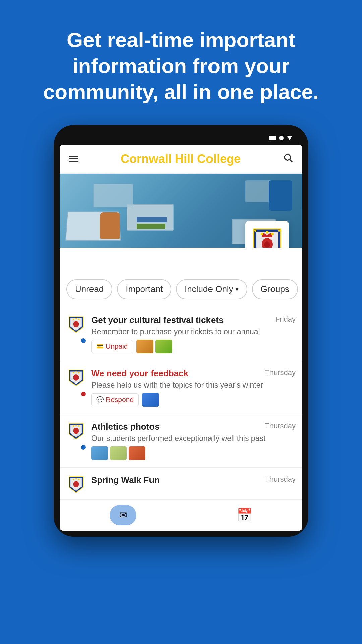 The image size is (362, 644). I want to click on thumb-img-3b, so click(118, 453).